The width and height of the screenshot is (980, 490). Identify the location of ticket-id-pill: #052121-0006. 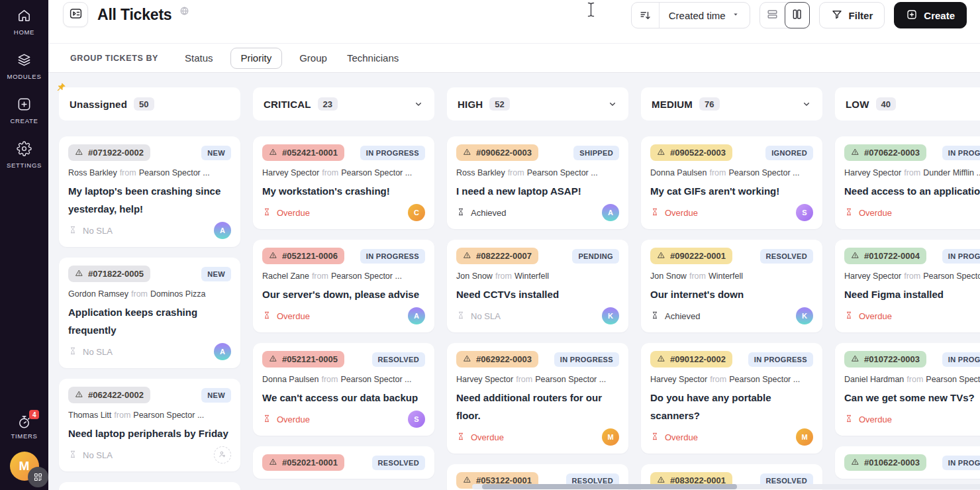
(303, 256).